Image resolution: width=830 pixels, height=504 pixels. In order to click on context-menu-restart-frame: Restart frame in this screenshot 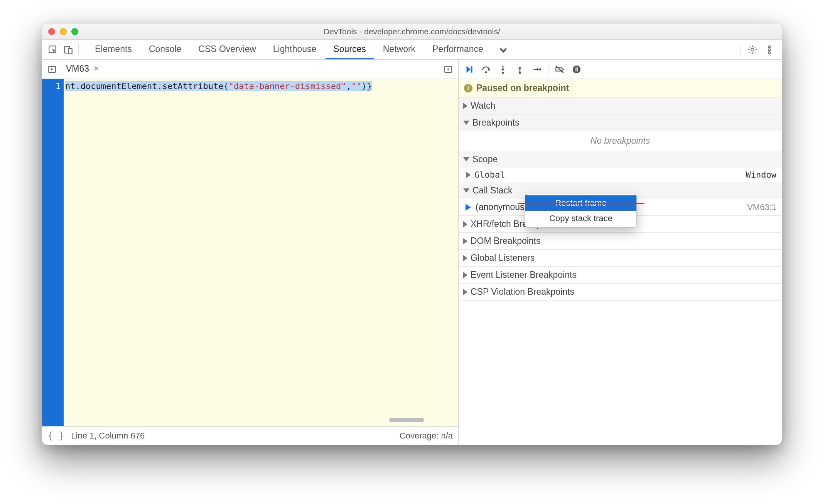, I will do `click(581, 203)`.